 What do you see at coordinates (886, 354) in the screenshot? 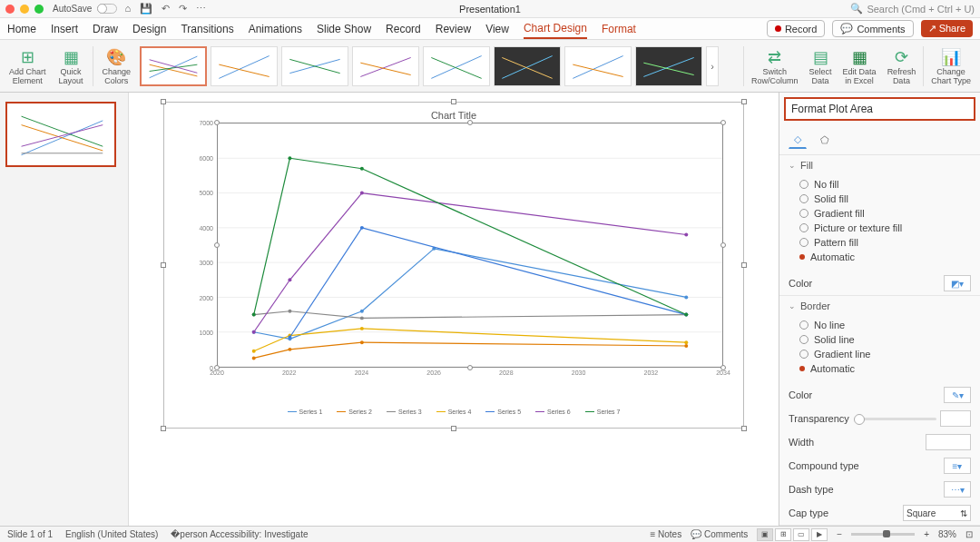
I see `border-gradient: Gradient line` at bounding box center [886, 354].